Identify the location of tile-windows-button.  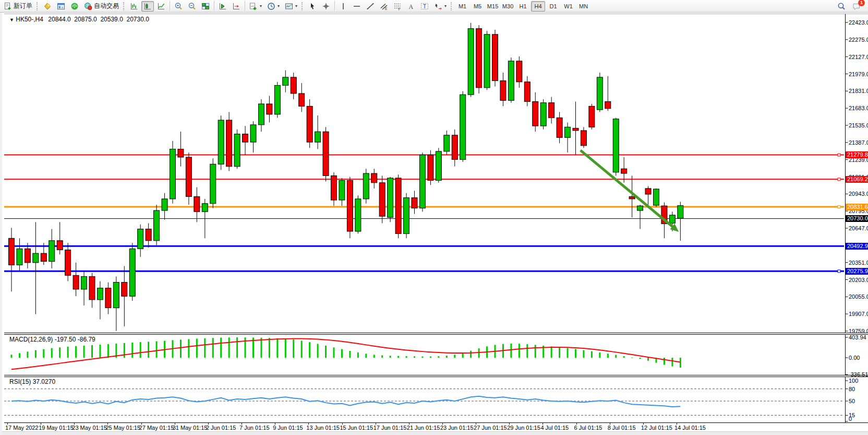
(206, 6).